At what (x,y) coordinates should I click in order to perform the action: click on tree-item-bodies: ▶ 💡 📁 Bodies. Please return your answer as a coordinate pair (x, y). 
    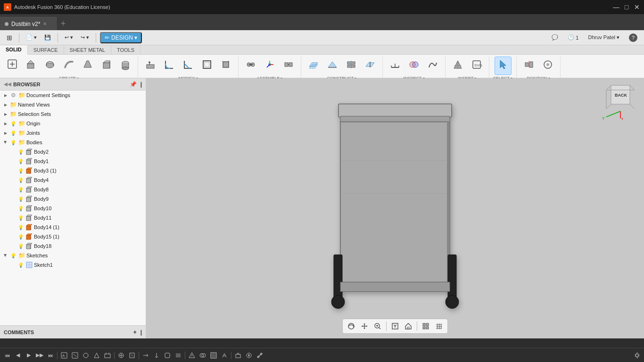
    Looking at the image, I should click on (73, 142).